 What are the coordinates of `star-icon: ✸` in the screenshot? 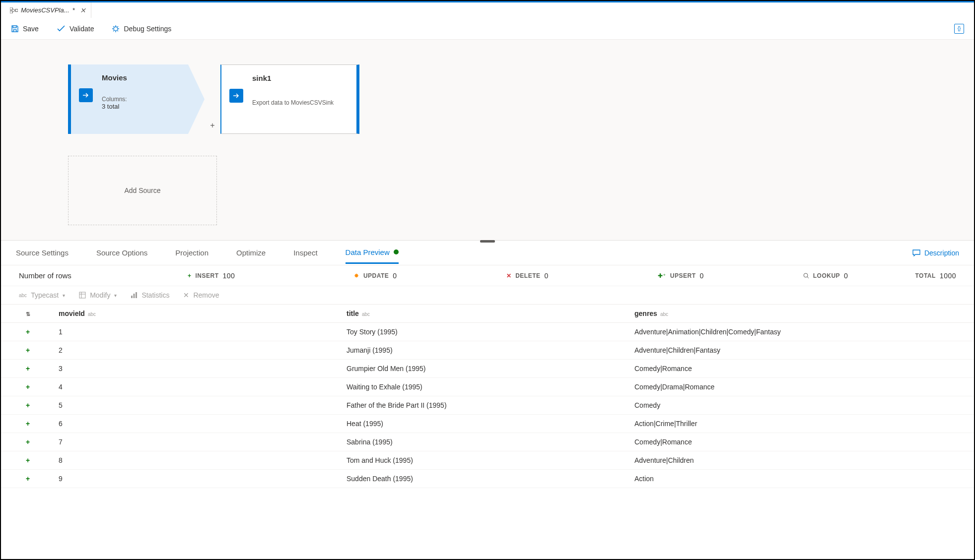 It's located at (356, 276).